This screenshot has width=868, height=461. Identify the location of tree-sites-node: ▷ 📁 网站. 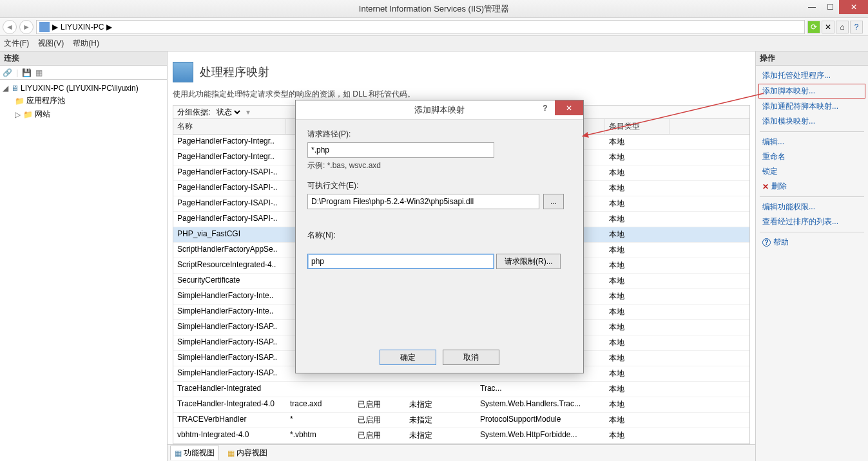
(84, 115).